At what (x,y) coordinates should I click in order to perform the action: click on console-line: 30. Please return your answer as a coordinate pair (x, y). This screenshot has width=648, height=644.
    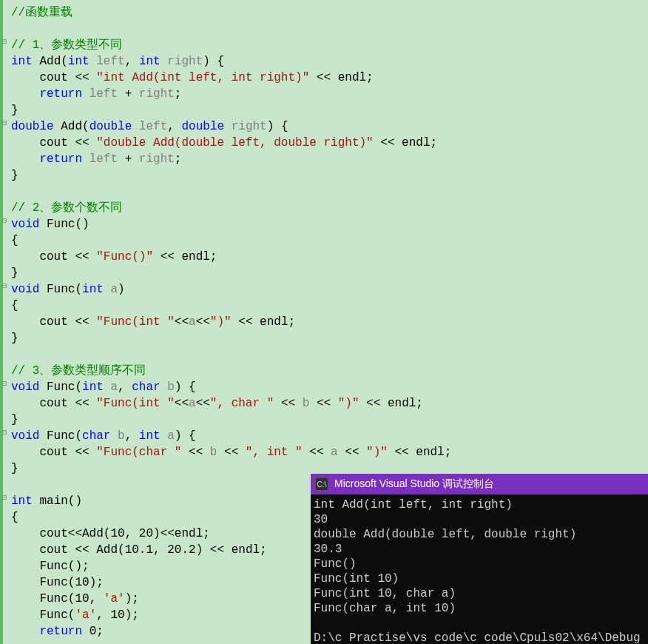
    Looking at the image, I should click on (321, 520).